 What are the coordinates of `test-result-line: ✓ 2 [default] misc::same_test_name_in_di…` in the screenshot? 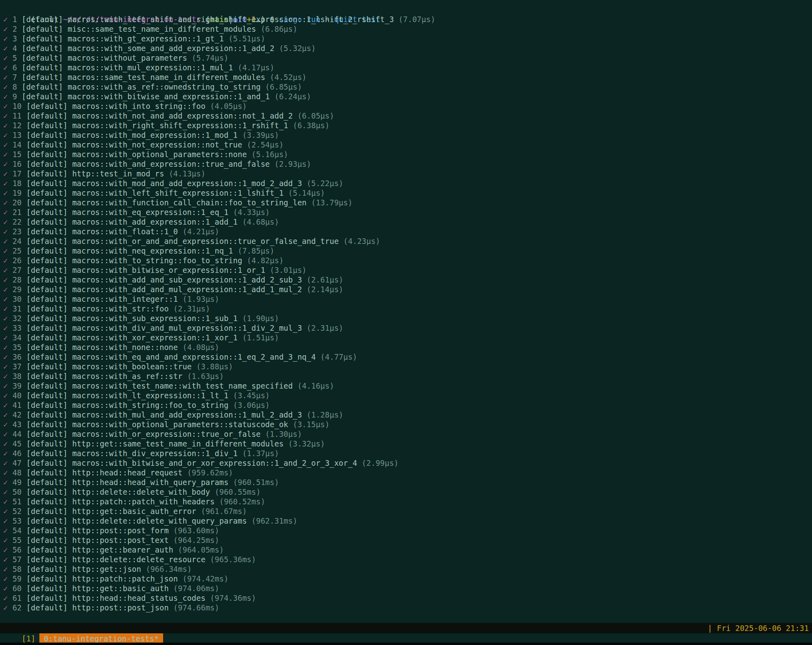 It's located at (407, 29).